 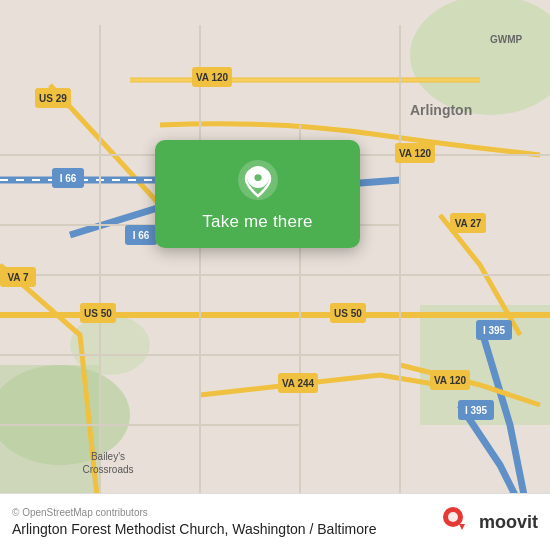 What do you see at coordinates (18, 278) in the screenshot?
I see `svg-text: VA 7` at bounding box center [18, 278].